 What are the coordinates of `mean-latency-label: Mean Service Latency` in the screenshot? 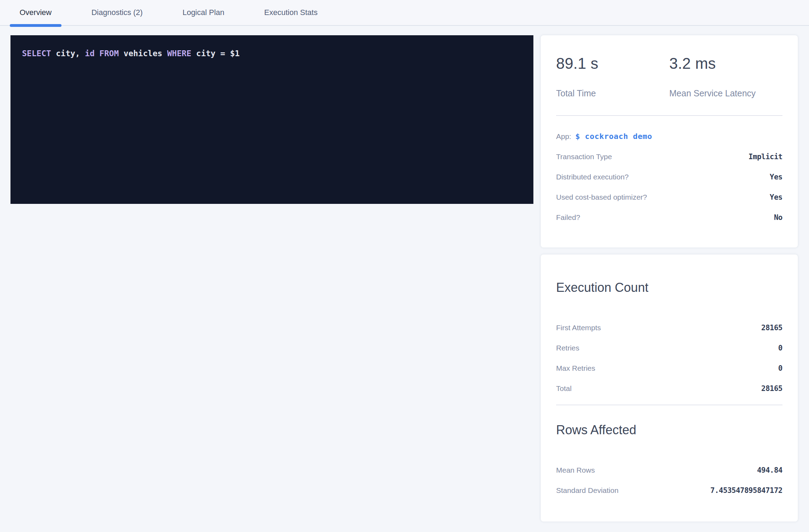 It's located at (726, 94).